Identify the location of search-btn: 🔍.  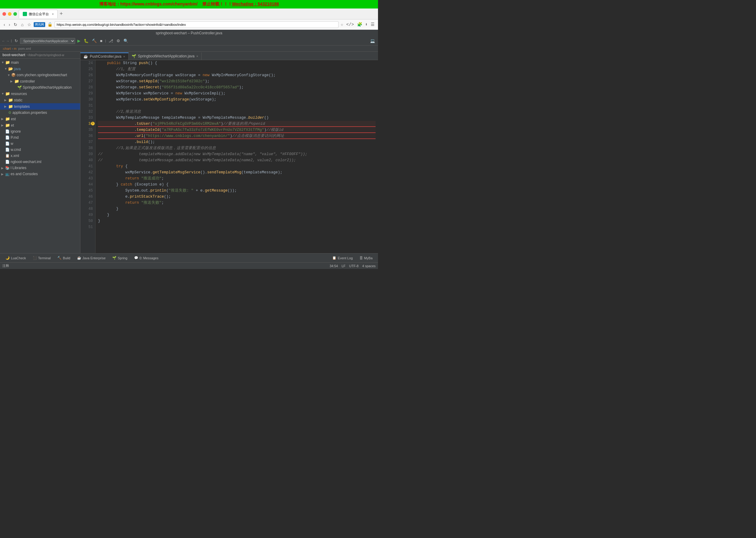
(126, 41).